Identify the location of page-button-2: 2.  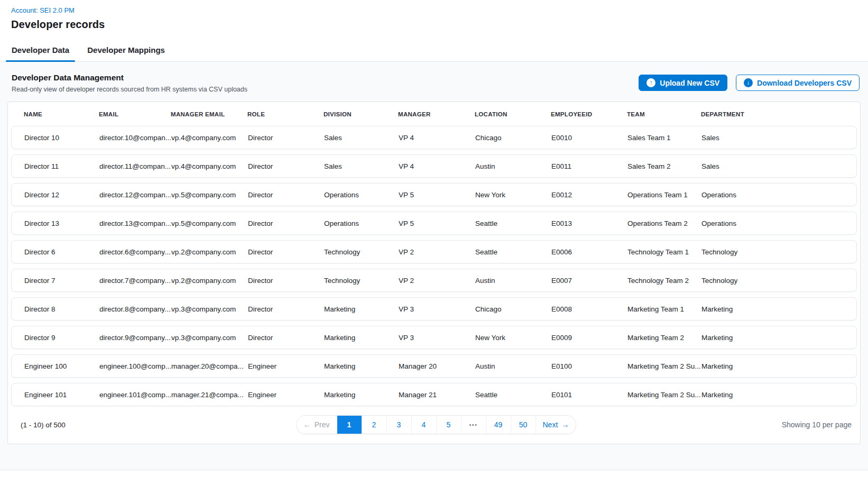
(374, 425).